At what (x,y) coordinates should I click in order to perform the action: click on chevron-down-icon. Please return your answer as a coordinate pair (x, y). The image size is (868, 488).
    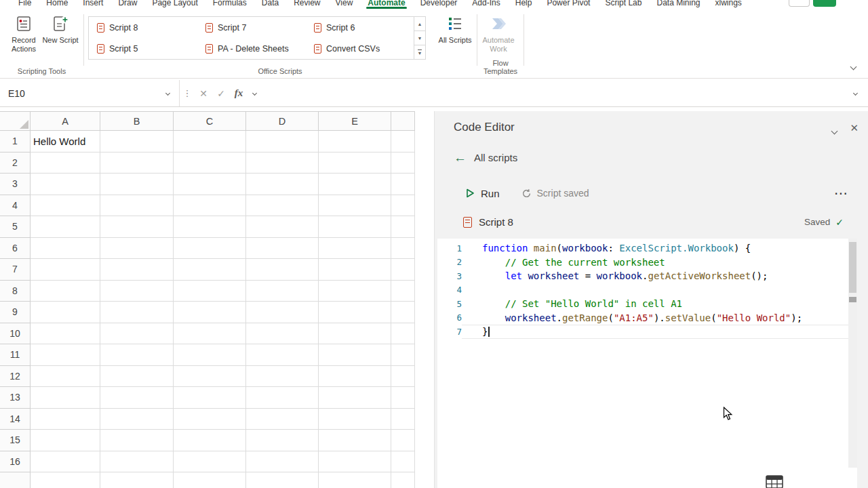
    Looking at the image, I should click on (254, 94).